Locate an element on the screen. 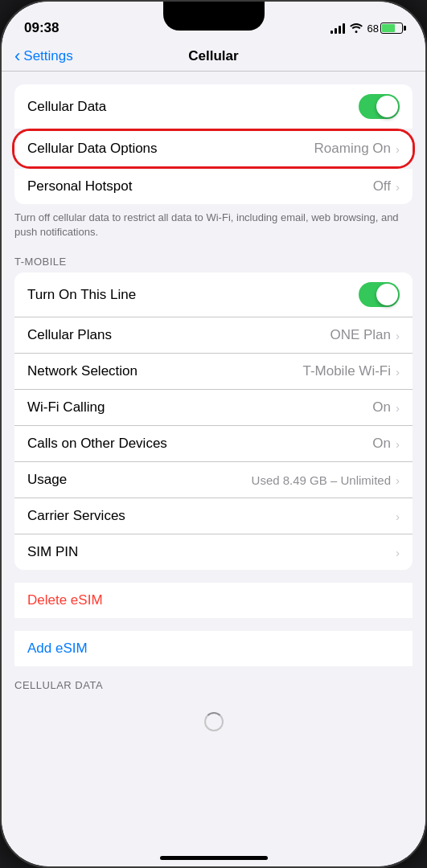 The image size is (427, 868). usage-data: Used 8.49 GB – Unlimited is located at coordinates (322, 481).